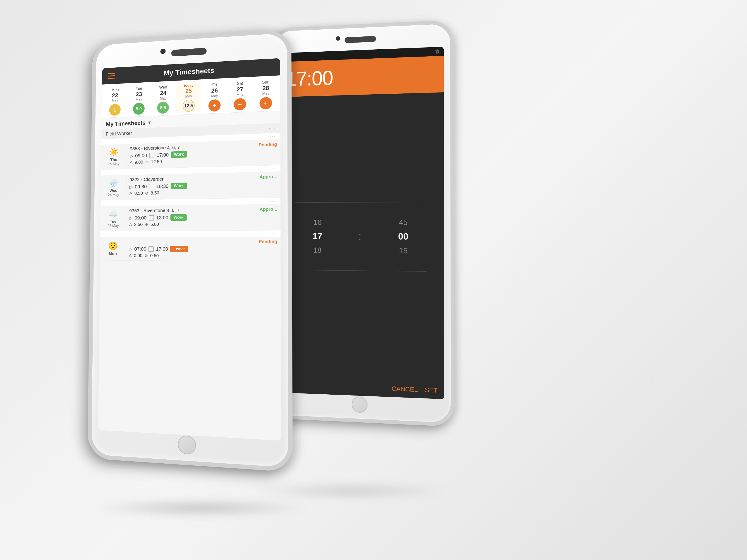 The image size is (747, 560). I want to click on tp-cancel-button: CANCEL, so click(405, 390).